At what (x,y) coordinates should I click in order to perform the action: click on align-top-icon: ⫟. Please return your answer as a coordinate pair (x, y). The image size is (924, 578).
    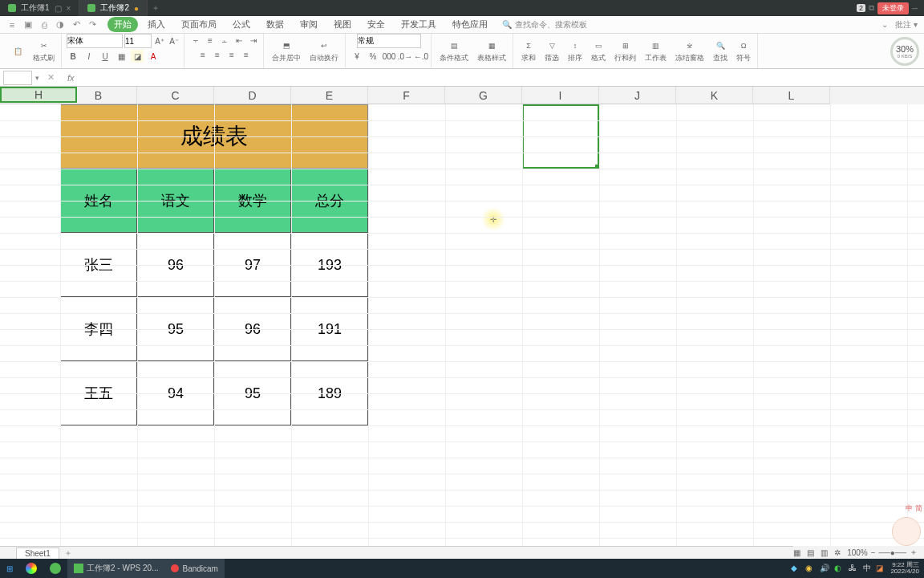
    Looking at the image, I should click on (196, 40).